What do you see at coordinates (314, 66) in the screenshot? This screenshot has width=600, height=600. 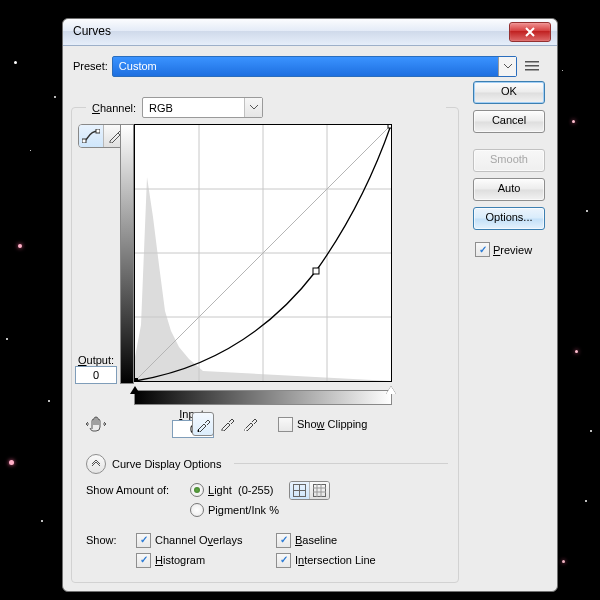 I see `preset-select: Custom` at bounding box center [314, 66].